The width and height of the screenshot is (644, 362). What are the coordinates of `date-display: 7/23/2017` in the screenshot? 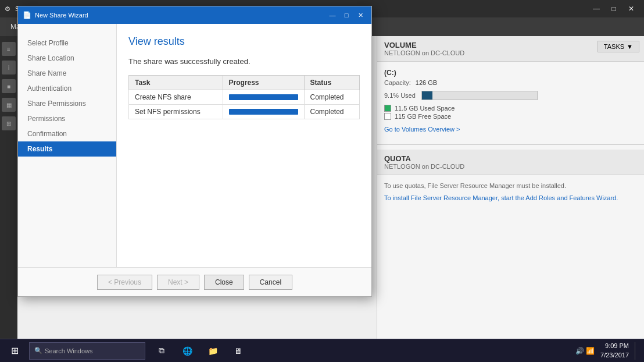 It's located at (615, 355).